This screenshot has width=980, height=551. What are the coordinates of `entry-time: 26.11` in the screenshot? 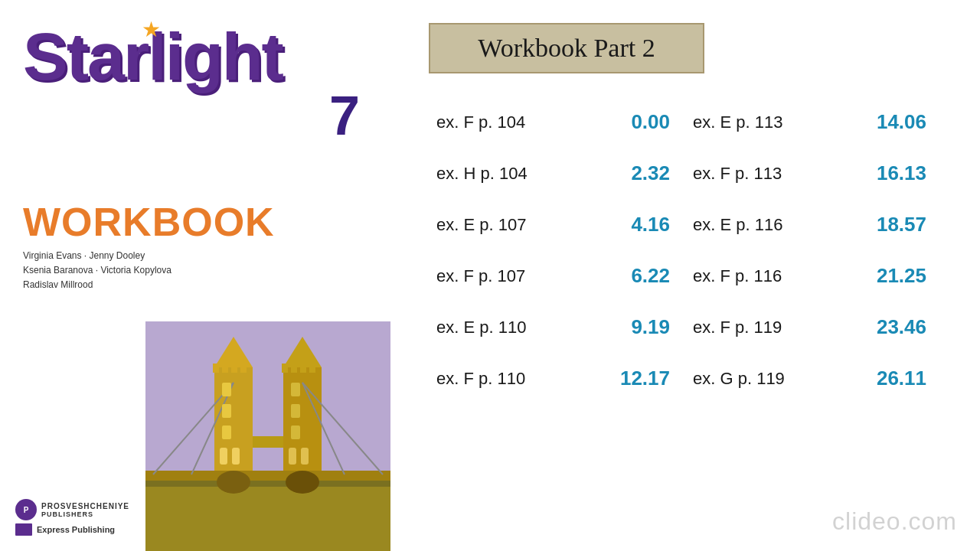 It's located at (896, 378).